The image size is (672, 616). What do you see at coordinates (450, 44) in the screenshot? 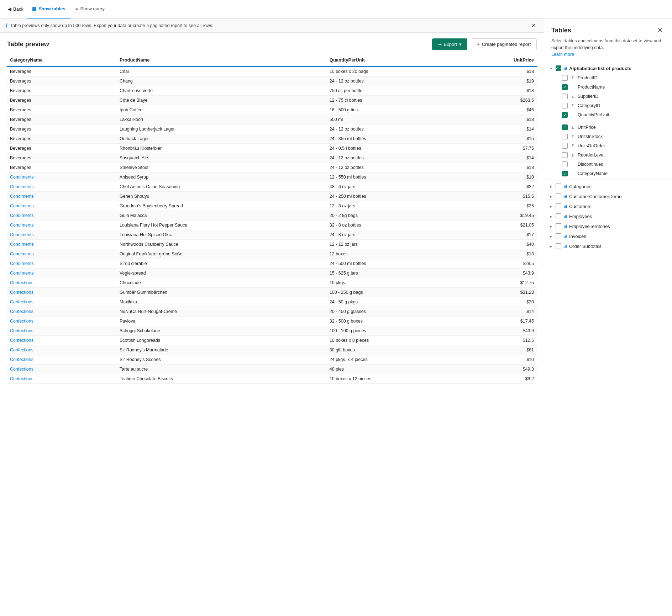
I see `export-button: ⇥ Export ▾` at bounding box center [450, 44].